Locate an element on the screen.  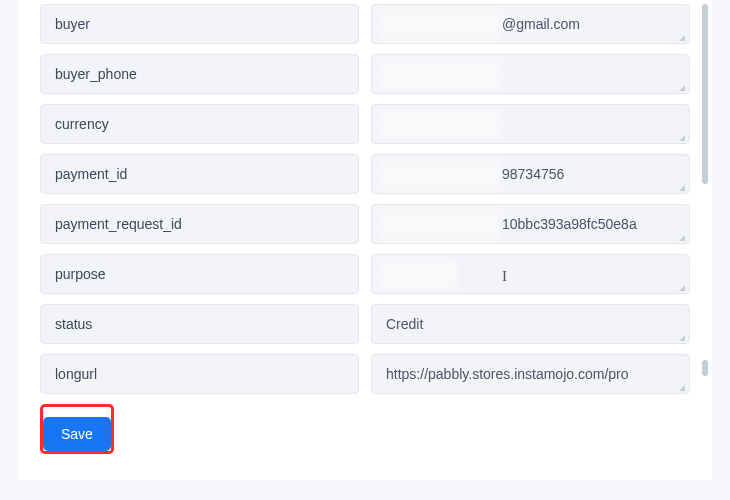
value-currency is located at coordinates (530, 124).